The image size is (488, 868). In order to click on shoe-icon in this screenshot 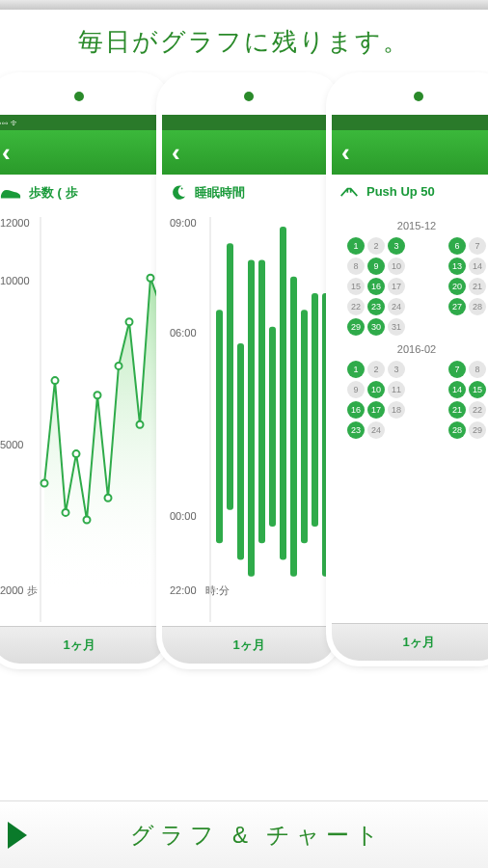, I will do `click(11, 193)`.